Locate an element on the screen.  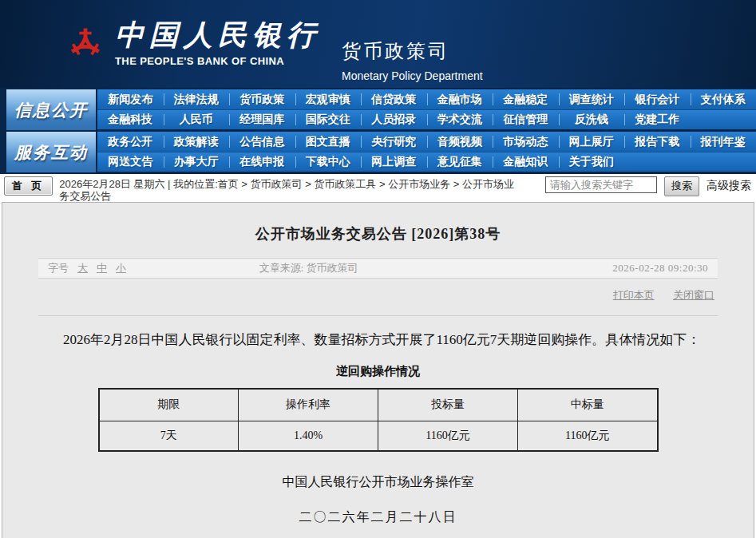
home-button: 首 页 is located at coordinates (29, 186).